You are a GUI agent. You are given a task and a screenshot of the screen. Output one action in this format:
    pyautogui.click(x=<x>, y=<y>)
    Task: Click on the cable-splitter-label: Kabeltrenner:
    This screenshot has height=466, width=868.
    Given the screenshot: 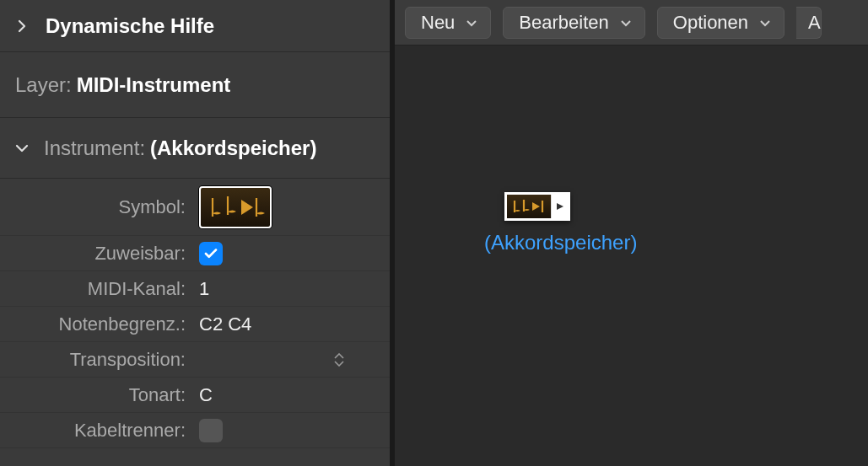 What is the action you would take?
    pyautogui.click(x=95, y=431)
    